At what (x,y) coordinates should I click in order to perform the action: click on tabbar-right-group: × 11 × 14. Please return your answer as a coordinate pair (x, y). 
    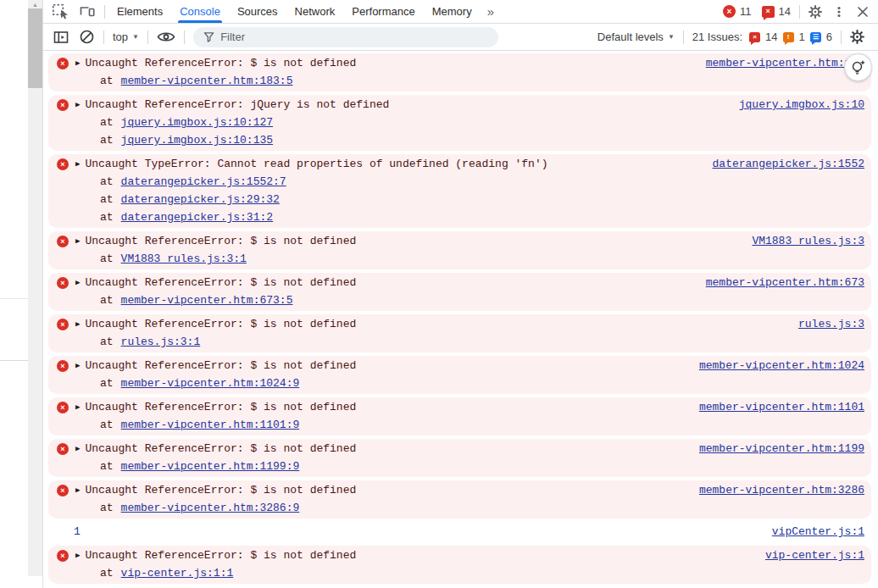
    Looking at the image, I should click on (798, 12).